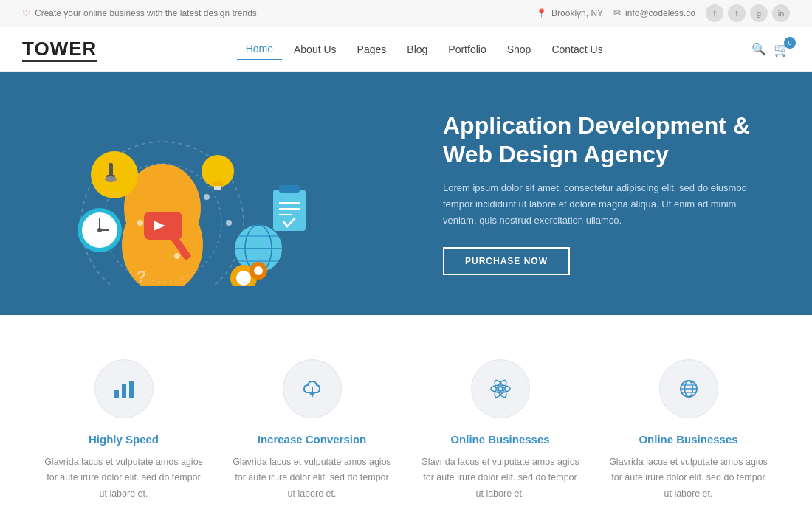 This screenshot has height=512, width=812. Describe the element at coordinates (506, 261) in the screenshot. I see `purchase-button: PURCHASE NOW` at that location.